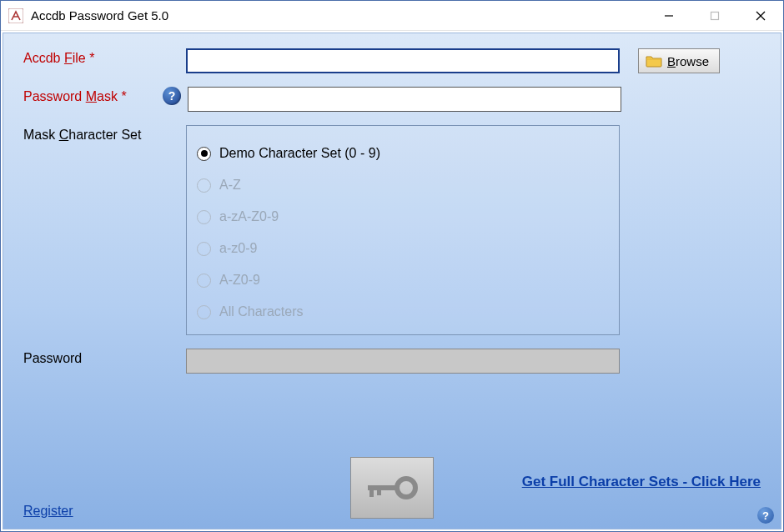 The height and width of the screenshot is (532, 784). Describe the element at coordinates (669, 16) in the screenshot. I see `minimize-button` at that location.